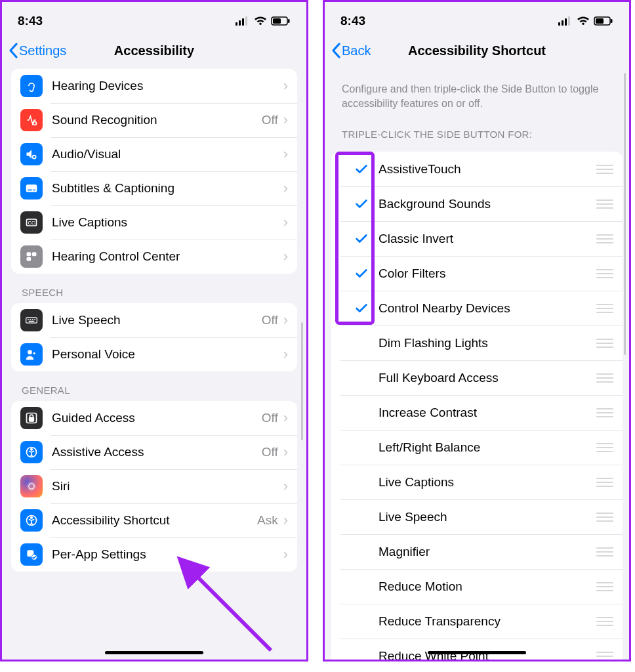 The image size is (635, 672). What do you see at coordinates (154, 555) in the screenshot?
I see `row-per-app-settings: Per-App Settings ›` at bounding box center [154, 555].